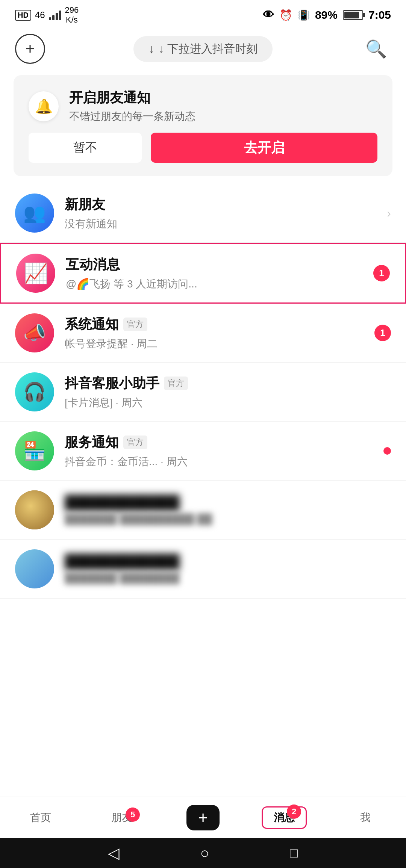  I want to click on msg-preview-user1: ███████ ██████████ ██, so click(177, 519).